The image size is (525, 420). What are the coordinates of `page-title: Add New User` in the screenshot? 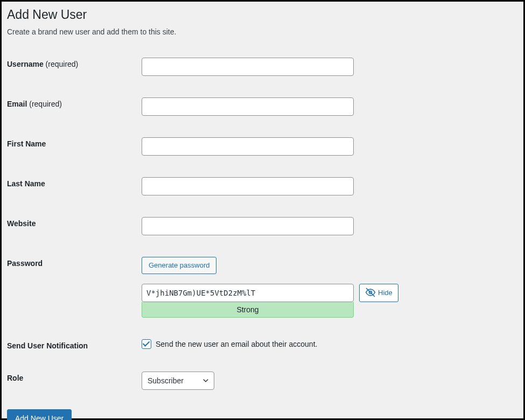 It's located at (263, 15).